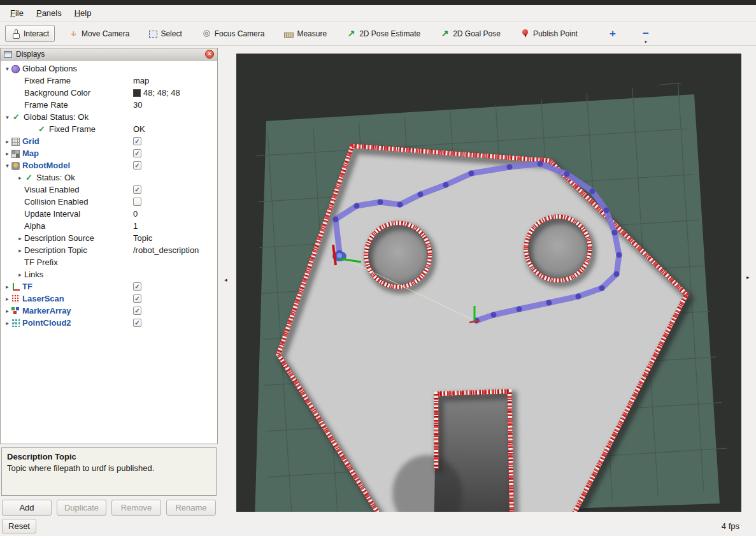  What do you see at coordinates (476, 34) in the screenshot?
I see `tool-label: 2D Goal Pose` at bounding box center [476, 34].